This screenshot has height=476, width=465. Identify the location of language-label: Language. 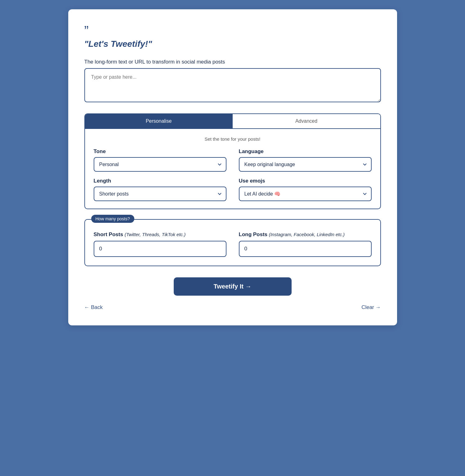
(305, 152).